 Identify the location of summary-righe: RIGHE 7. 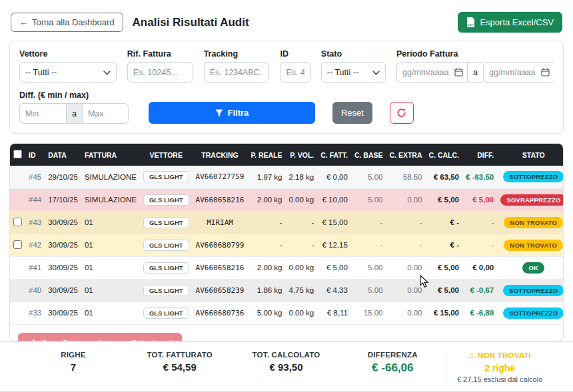
(73, 362).